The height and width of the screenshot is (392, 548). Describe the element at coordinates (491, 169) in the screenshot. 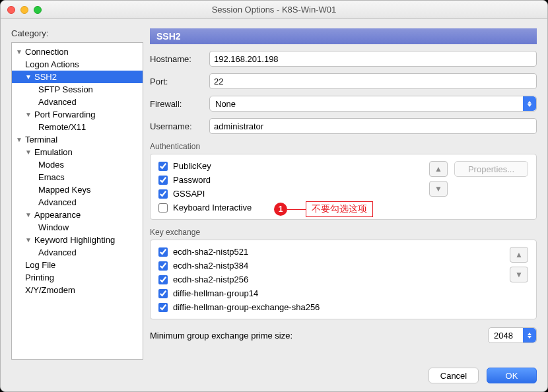

I see `properties-button: Properties...` at that location.